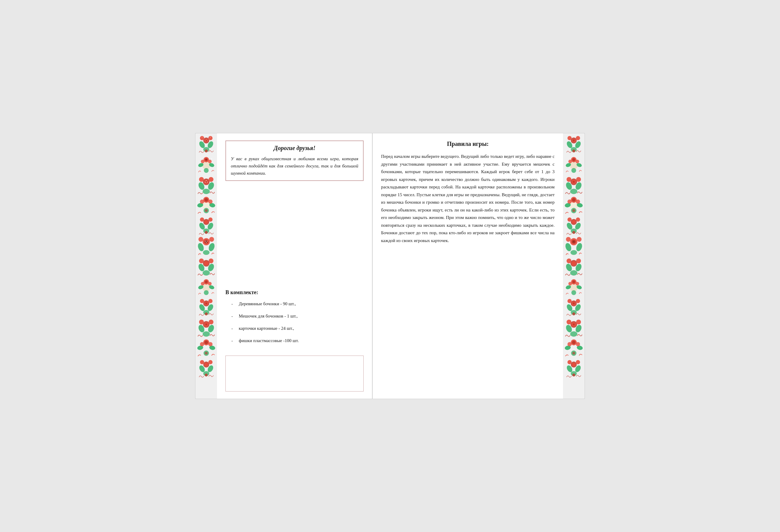  What do you see at coordinates (269, 316) in the screenshot?
I see `kit-item-label-2: Мешочек для бочонков - 1 шт.,` at bounding box center [269, 316].